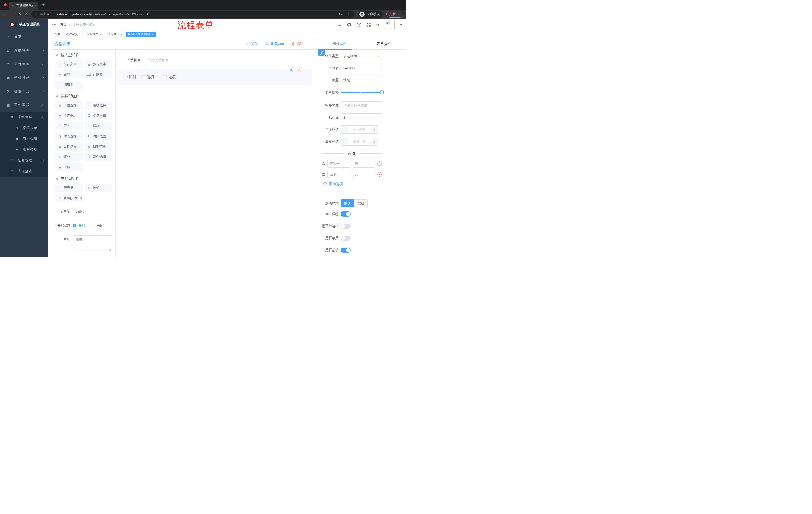 The width and height of the screenshot is (812, 514). Describe the element at coordinates (297, 44) in the screenshot. I see `clear-button: 清空` at that location.